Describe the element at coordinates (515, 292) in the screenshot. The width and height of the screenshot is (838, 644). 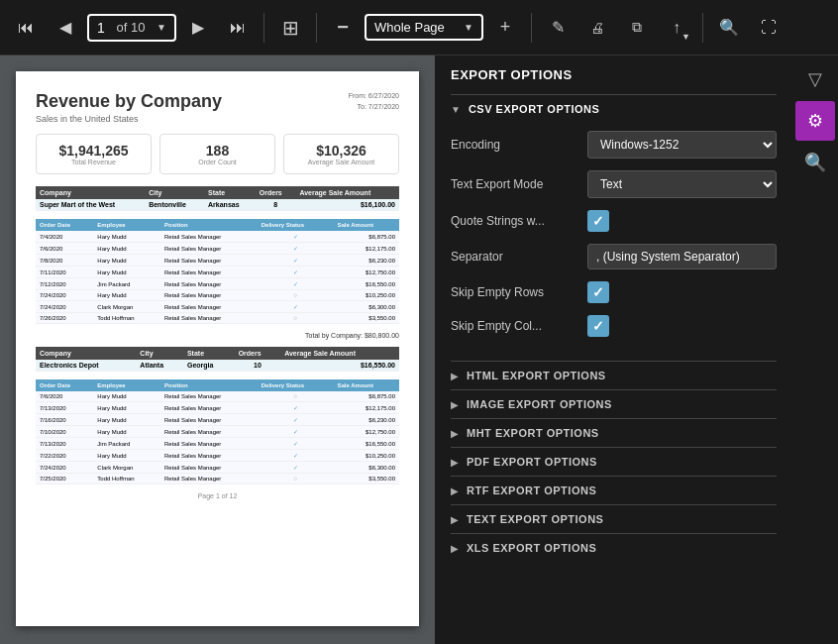
I see `skip-empty-rows-label: Skip Empty Rows` at that location.